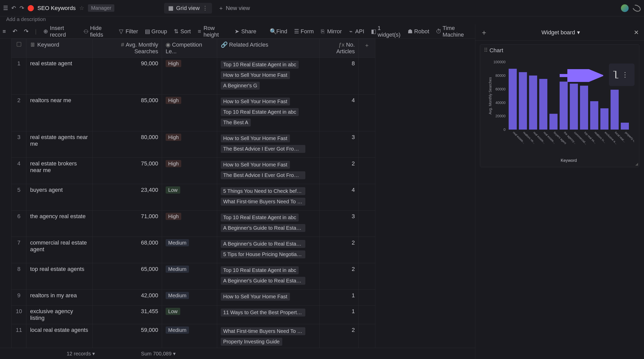  What do you see at coordinates (127, 277) in the screenshot?
I see `cell-searches: 65,000` at bounding box center [127, 277].